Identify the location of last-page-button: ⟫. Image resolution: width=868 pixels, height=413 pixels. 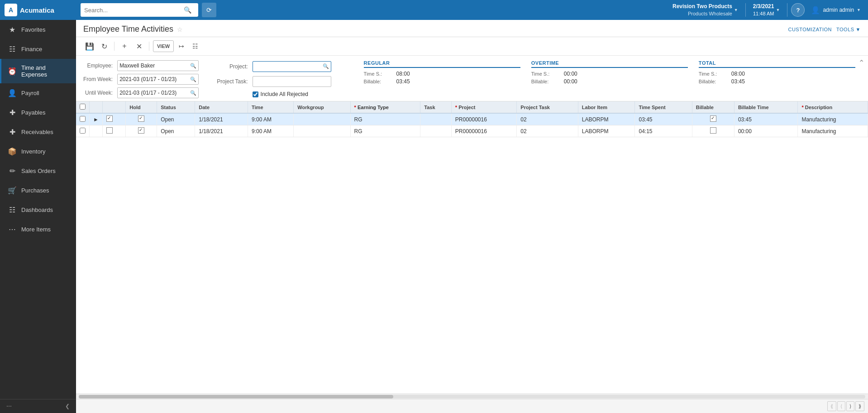
(860, 406).